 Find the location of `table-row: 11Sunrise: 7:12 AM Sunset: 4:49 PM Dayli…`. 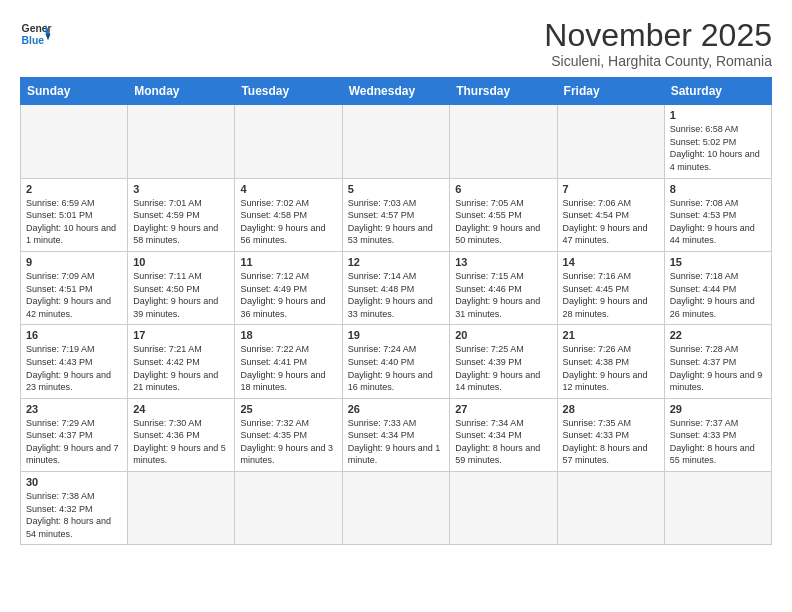

table-row: 11Sunrise: 7:12 AM Sunset: 4:49 PM Dayli… is located at coordinates (288, 288).